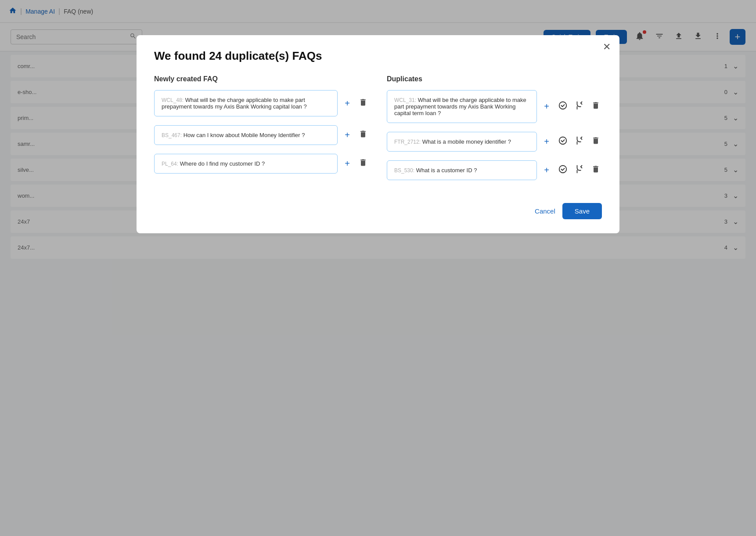 Image resolution: width=756 pixels, height=536 pixels. What do you see at coordinates (223, 163) in the screenshot?
I see `new-faq-text-3: Where do I find my customer ID ?` at bounding box center [223, 163].